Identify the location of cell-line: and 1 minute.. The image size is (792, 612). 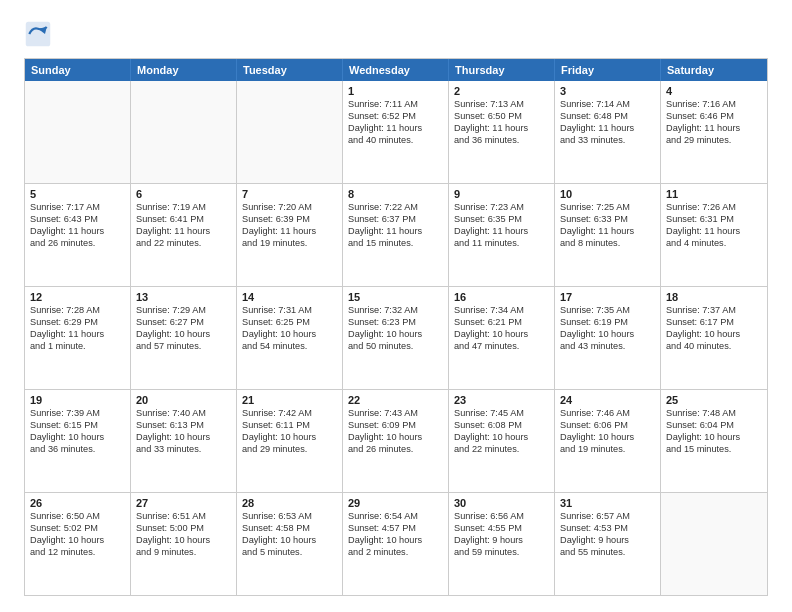
(78, 347).